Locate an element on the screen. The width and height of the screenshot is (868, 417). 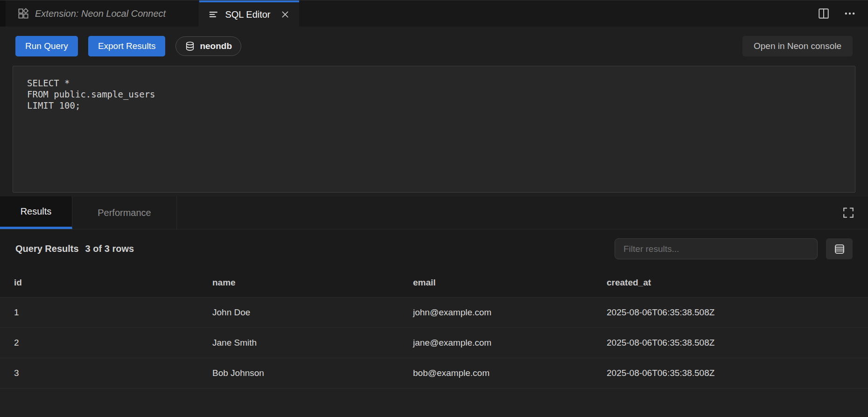
cell-id: 2 is located at coordinates (99, 342).